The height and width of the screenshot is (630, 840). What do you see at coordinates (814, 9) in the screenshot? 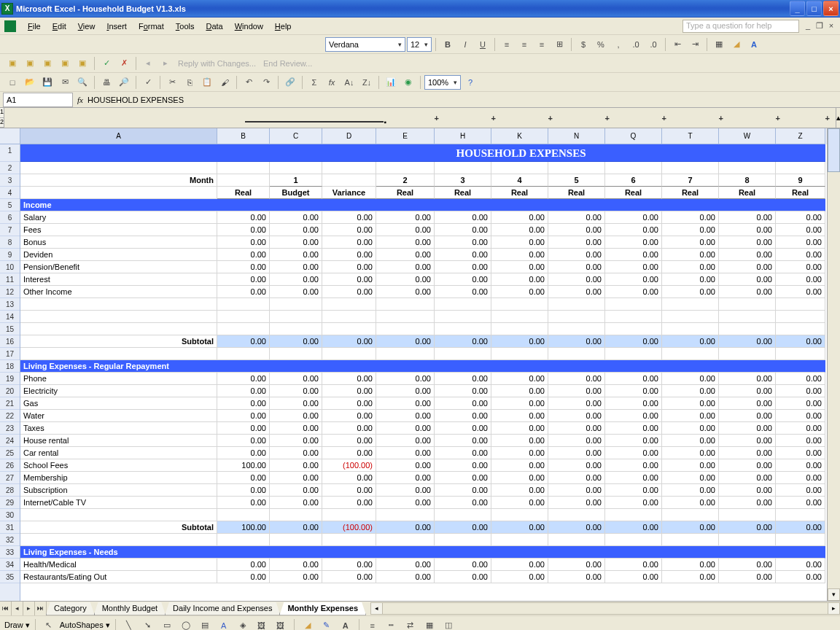
I see `maximize-button: □` at bounding box center [814, 9].